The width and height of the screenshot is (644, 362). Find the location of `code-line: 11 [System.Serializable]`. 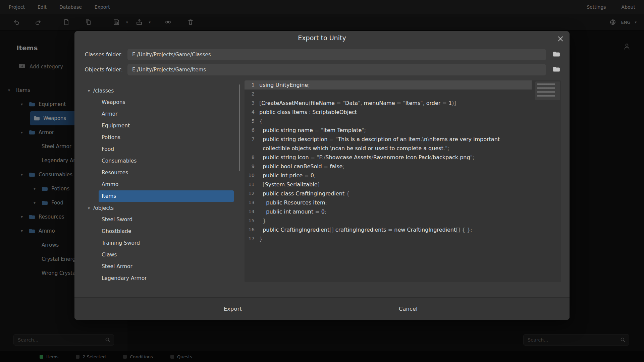

code-line: 11 [System.Serializable] is located at coordinates (403, 184).